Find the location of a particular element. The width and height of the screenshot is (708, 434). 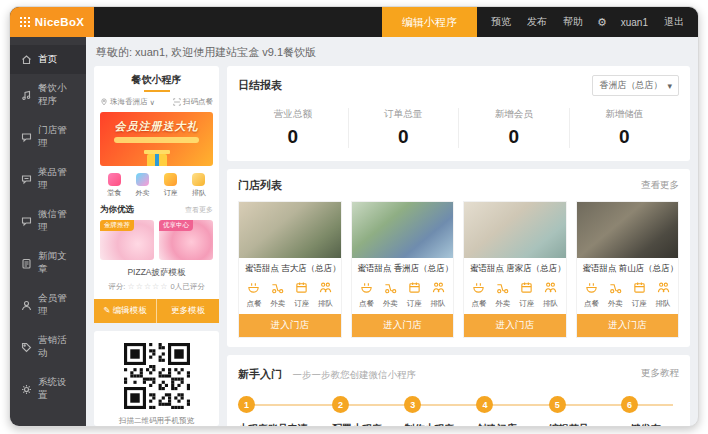

sidebar-item-settings: 系统设置 is located at coordinates (48, 389).